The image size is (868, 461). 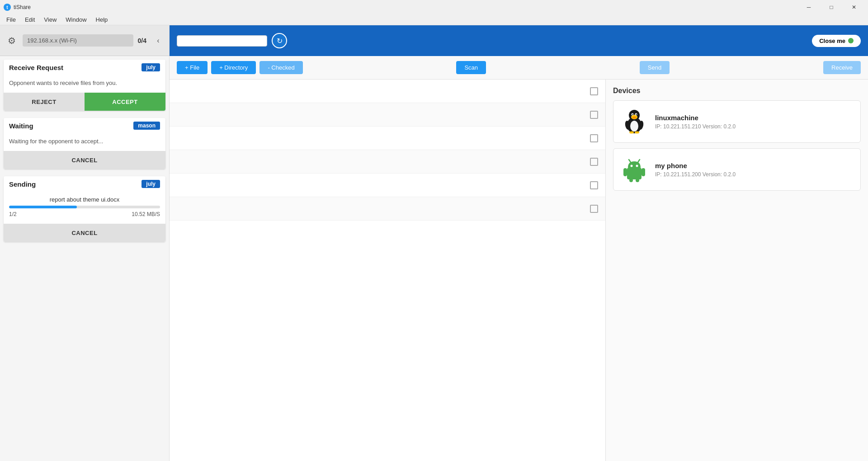 I want to click on device-linuxmachine-info: linuxmachine IP: 10.221.151.210 Version:…, so click(x=754, y=122).